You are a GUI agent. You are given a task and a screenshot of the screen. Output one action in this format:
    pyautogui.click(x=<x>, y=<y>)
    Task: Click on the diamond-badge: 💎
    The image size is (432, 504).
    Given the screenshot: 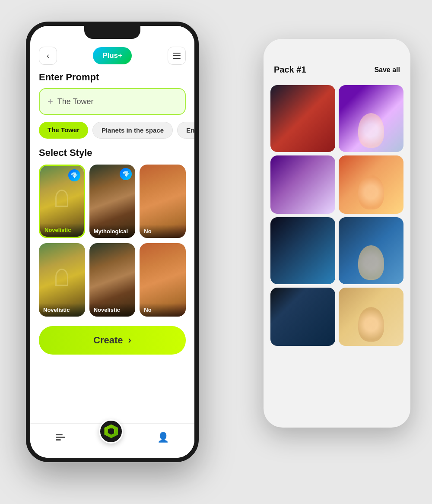 What is the action you would take?
    pyautogui.click(x=74, y=175)
    